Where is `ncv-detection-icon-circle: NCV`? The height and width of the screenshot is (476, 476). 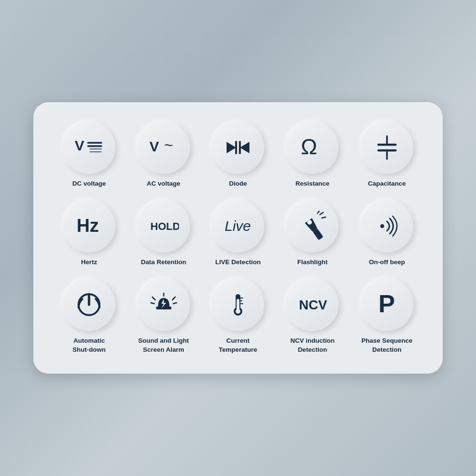
ncv-detection-icon-circle: NCV is located at coordinates (312, 305).